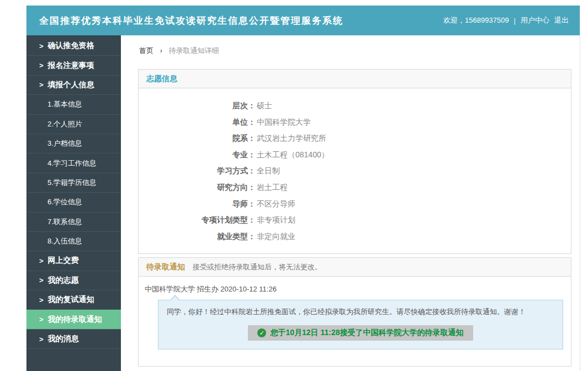 The image size is (588, 371). What do you see at coordinates (197, 204) in the screenshot?
I see `field-label: 导师：` at bounding box center [197, 204].